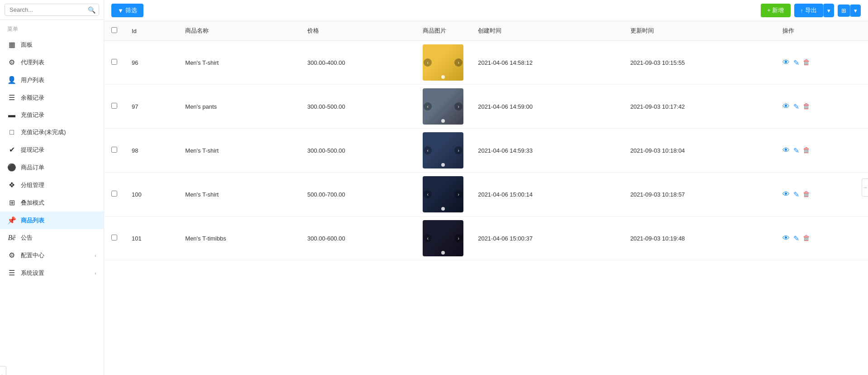 This screenshot has height=375, width=868. What do you see at coordinates (52, 98) in the screenshot?
I see `sidebar-item-balance: ☰ 余额记录` at bounding box center [52, 98].